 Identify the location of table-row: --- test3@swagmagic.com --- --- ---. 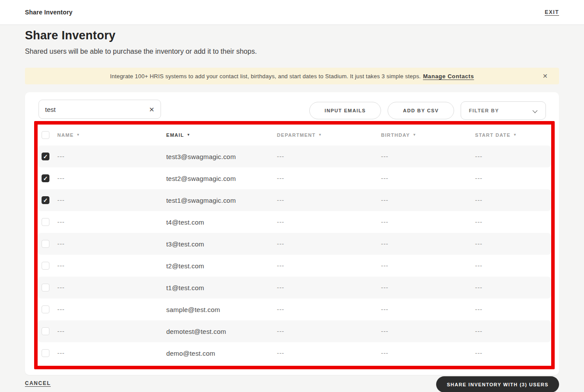
(294, 156).